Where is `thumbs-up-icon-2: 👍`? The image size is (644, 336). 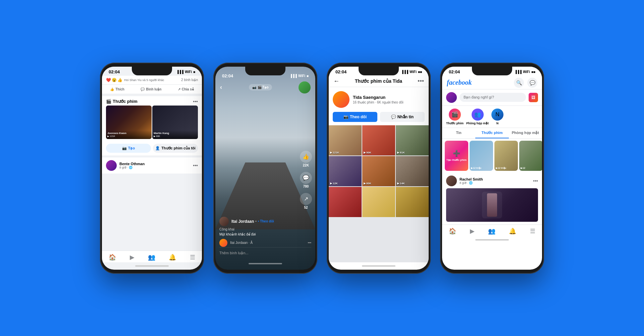
thumbs-up-icon-2: 👍 is located at coordinates (306, 157).